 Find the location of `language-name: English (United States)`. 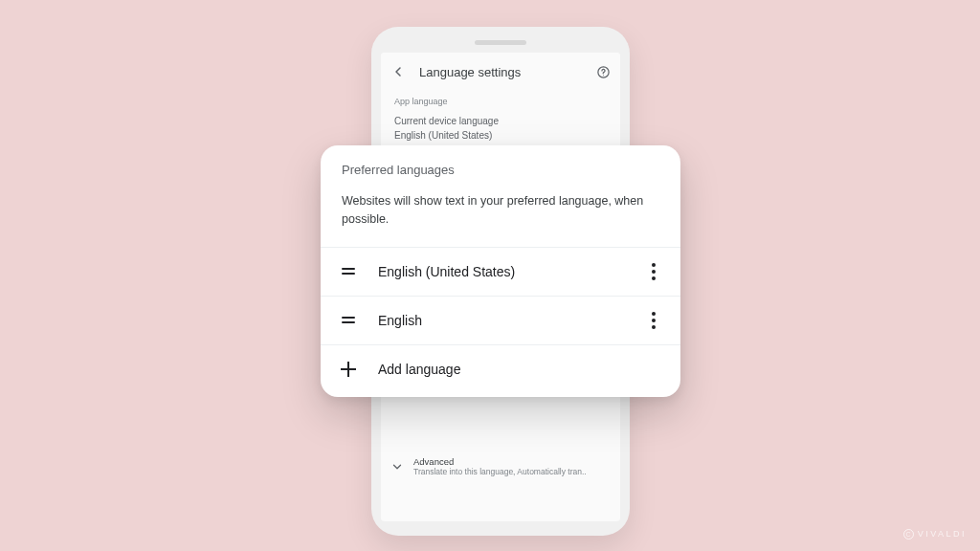

language-name: English (United States) is located at coordinates (500, 272).